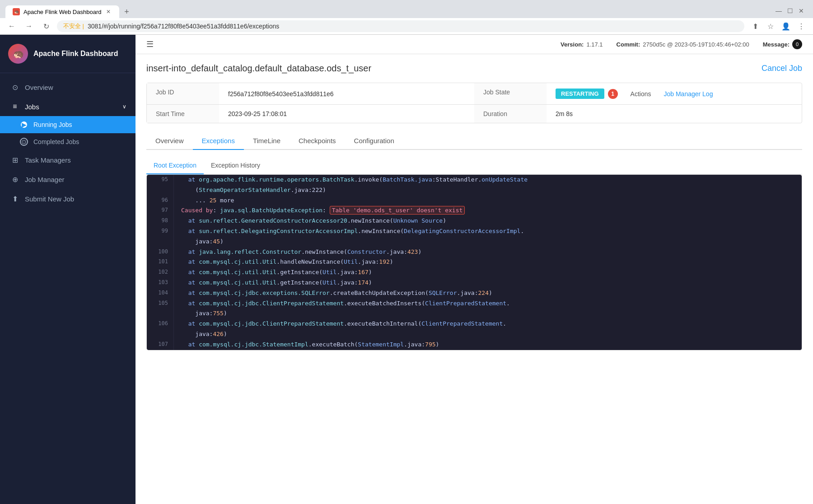  Describe the element at coordinates (474, 303) in the screenshot. I see `code-line-105: 105 at com.mysql.cj.jdbc.ClientPreparedS…` at that location.